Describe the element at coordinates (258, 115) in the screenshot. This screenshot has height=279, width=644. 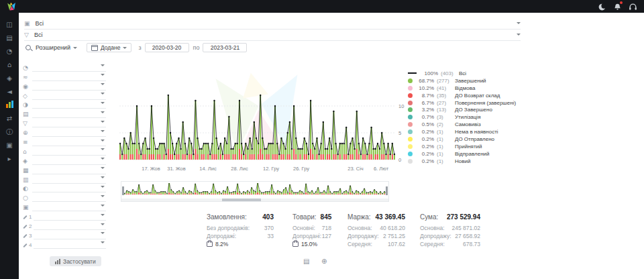
I see `orders-chart` at that location.